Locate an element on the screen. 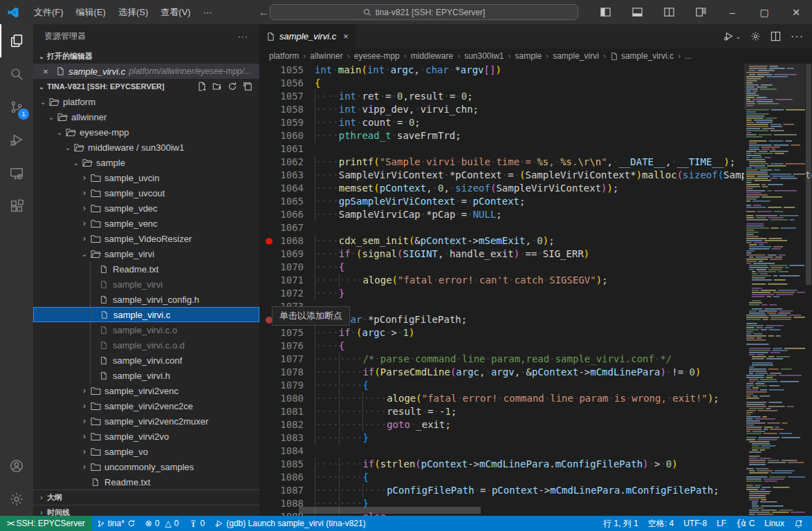 The height and width of the screenshot is (531, 812). language-mode: {ὰ C is located at coordinates (746, 523).